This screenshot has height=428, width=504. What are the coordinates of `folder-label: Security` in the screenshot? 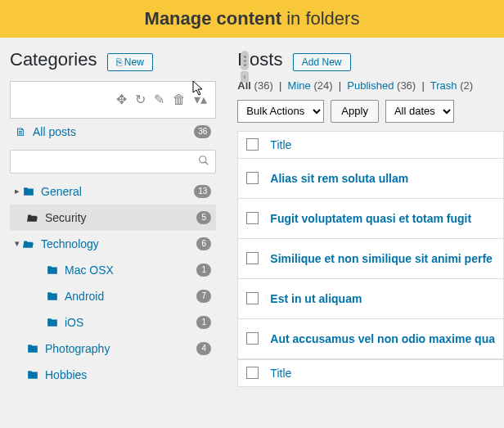 It's located at (65, 218).